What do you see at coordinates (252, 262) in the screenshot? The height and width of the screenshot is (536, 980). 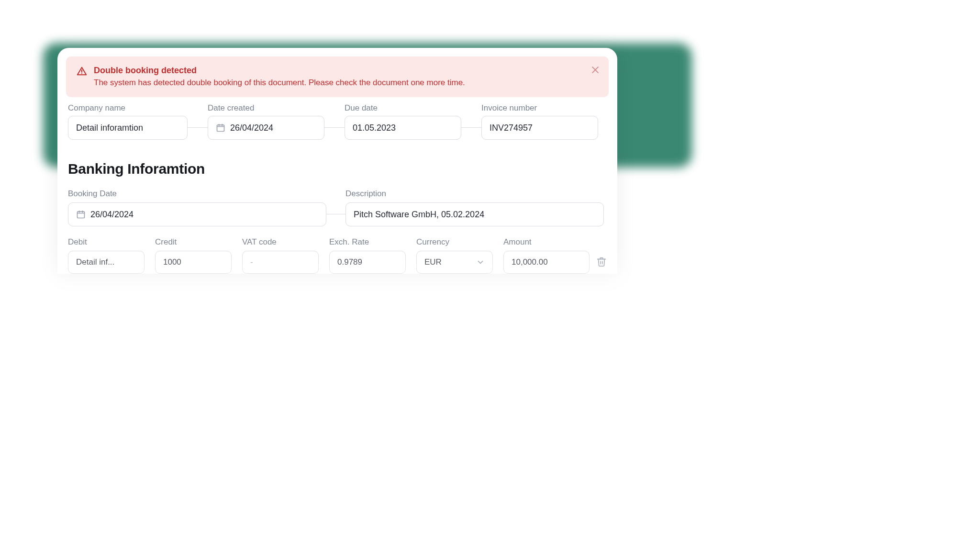 I see `vat-code-value: -` at bounding box center [252, 262].